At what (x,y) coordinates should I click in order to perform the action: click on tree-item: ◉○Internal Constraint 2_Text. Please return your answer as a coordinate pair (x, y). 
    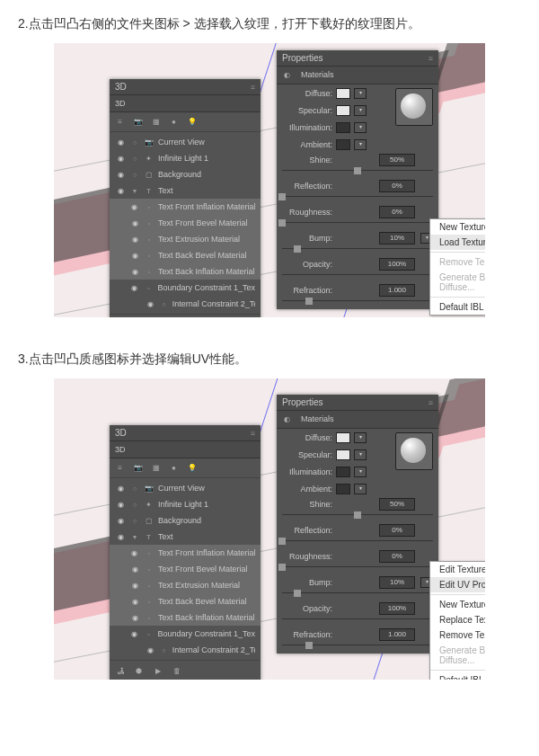
    Looking at the image, I should click on (185, 304).